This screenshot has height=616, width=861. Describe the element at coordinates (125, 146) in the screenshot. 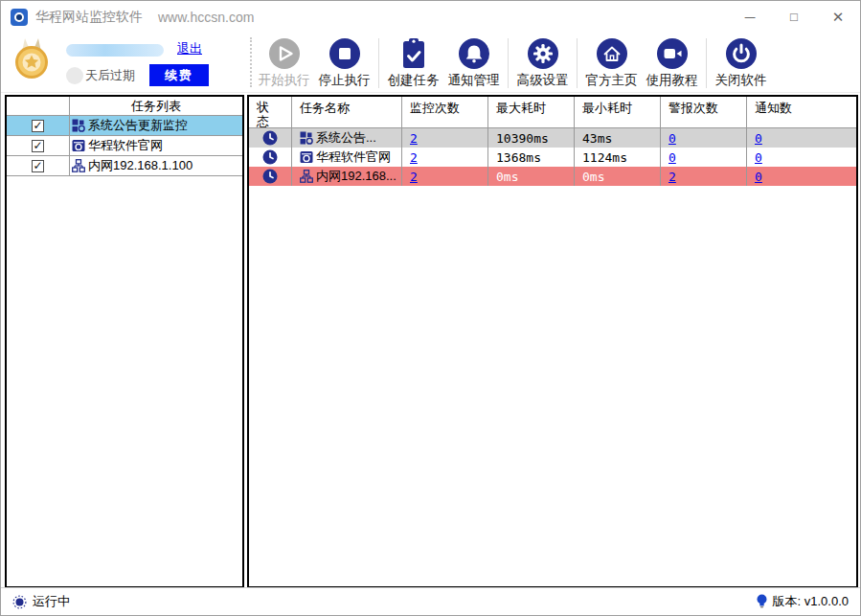

I see `task-list-item: ✓ 华程软件官网` at that location.